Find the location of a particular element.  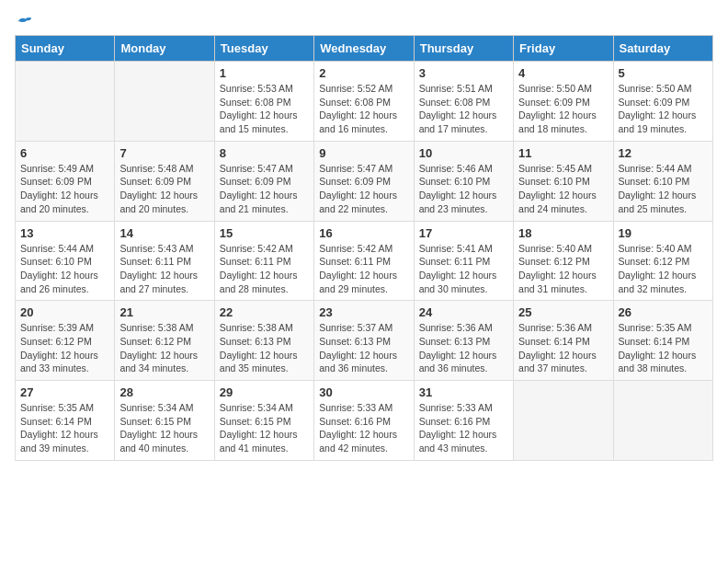

day-info: Sunrise: 5:45 AMSunset: 6:10 PMDaylight:… is located at coordinates (563, 190).